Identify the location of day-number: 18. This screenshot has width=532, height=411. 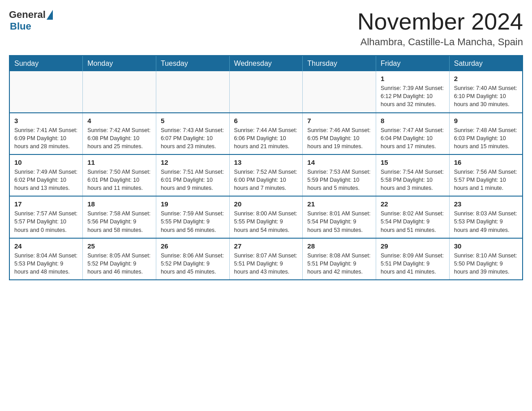
(119, 204).